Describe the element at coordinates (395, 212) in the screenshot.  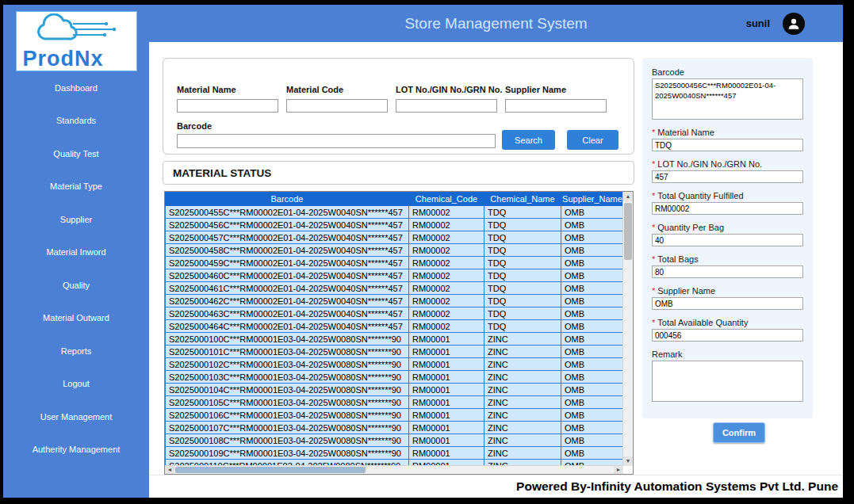
I see `table-row: S2025000455C***RM00002E01-04-2025W0040SN…` at that location.